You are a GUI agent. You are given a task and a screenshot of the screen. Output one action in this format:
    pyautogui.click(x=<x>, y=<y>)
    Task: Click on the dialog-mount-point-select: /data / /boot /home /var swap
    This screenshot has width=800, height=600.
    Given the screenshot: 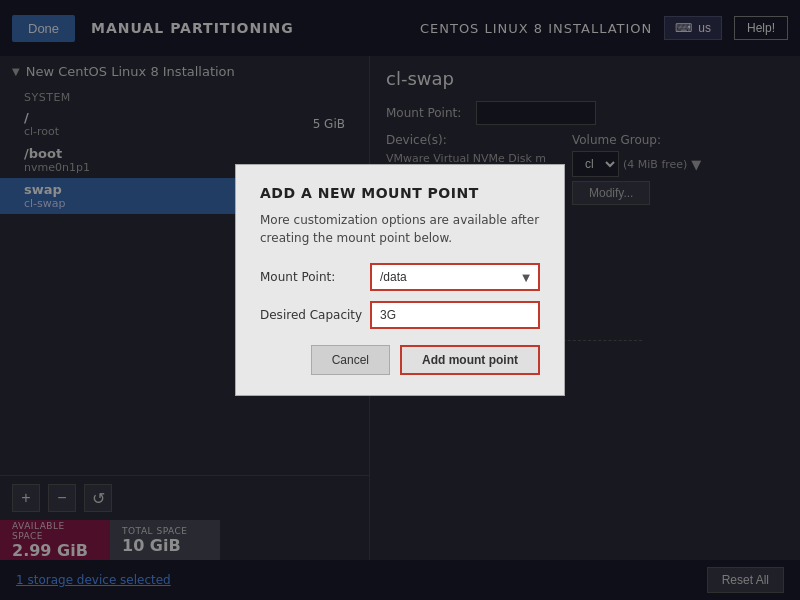 What is the action you would take?
    pyautogui.click(x=455, y=277)
    